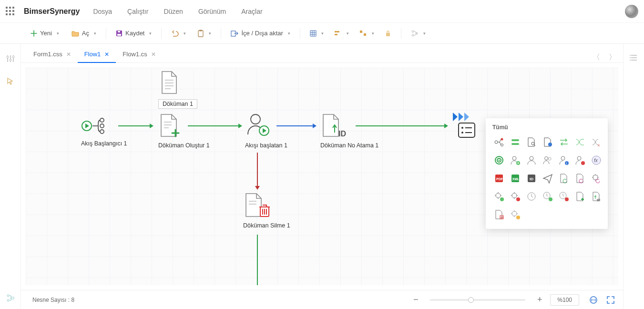 Image resolution: width=644 pixels, height=309 pixels. What do you see at coordinates (75, 33) in the screenshot?
I see `folder-icon` at bounding box center [75, 33].